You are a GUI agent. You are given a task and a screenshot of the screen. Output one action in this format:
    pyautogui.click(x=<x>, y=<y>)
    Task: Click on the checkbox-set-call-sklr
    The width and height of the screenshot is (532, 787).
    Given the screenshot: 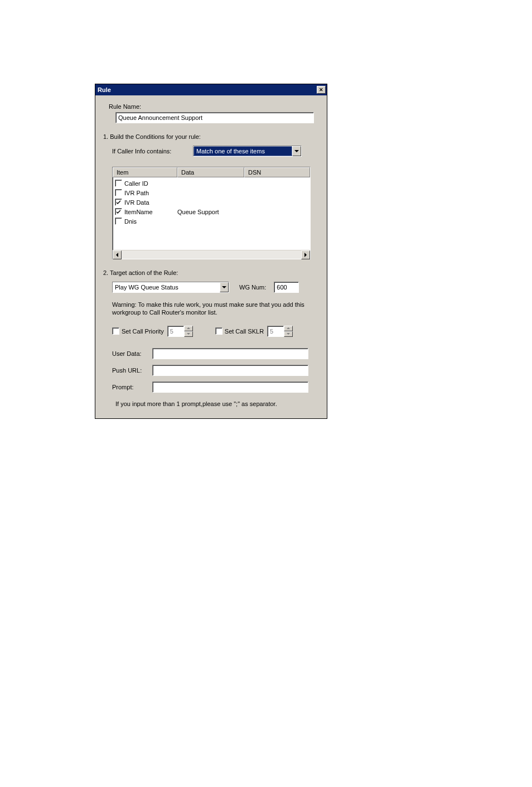 What is the action you would take?
    pyautogui.click(x=219, y=331)
    